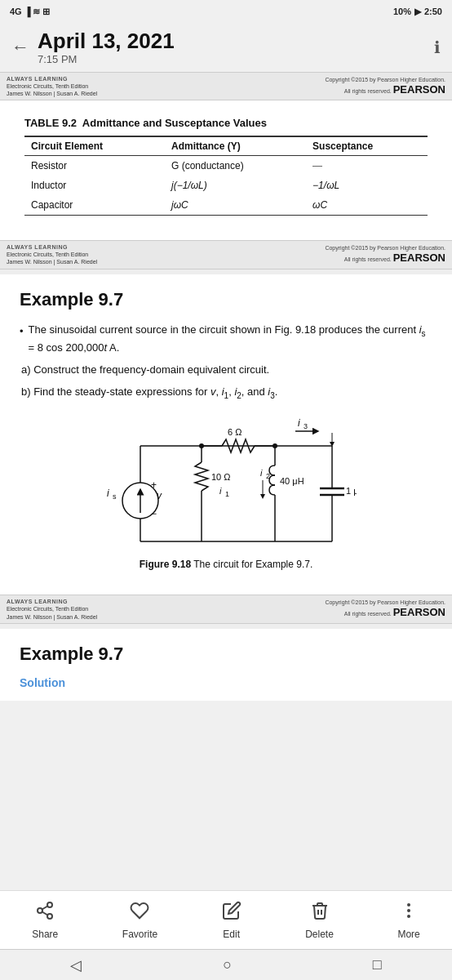 The width and height of the screenshot is (452, 980). What do you see at coordinates (235, 206) in the screenshot?
I see `admittance-capacitor: jωC` at bounding box center [235, 206].